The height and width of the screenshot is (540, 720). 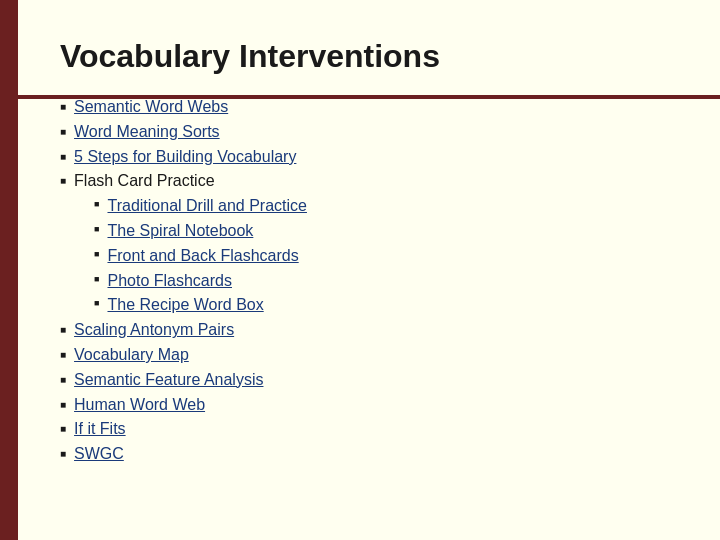 What do you see at coordinates (144, 180) in the screenshot?
I see `flash-card-label: Flash Card Practice` at bounding box center [144, 180].